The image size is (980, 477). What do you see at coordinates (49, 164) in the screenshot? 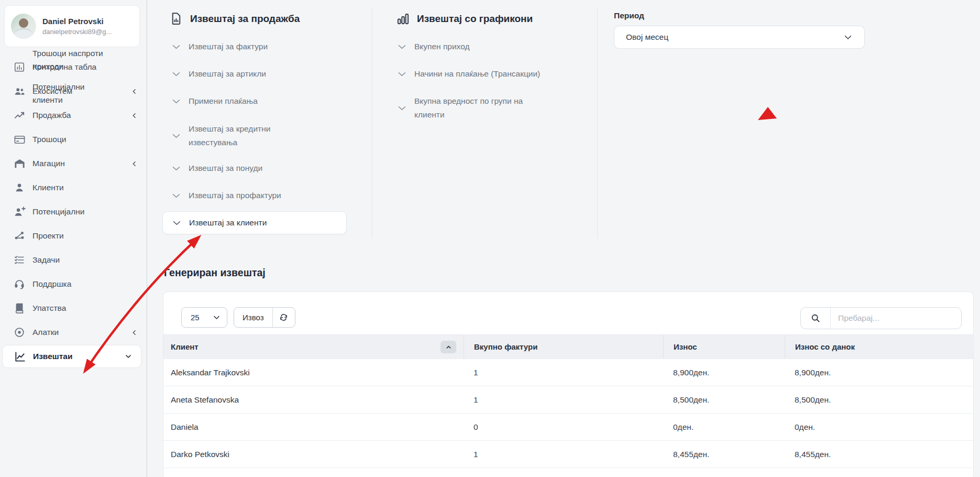
I see `sidebar-item-label: Магацин` at bounding box center [49, 164].